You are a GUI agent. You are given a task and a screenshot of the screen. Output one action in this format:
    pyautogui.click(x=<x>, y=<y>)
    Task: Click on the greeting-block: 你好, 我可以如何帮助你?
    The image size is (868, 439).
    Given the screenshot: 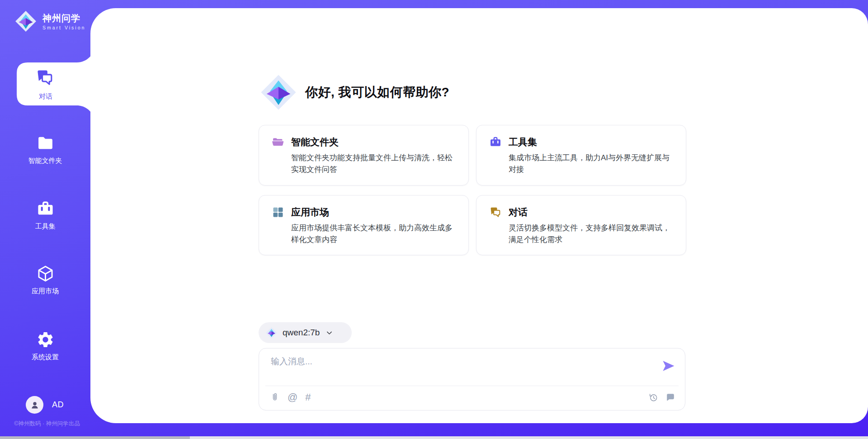 What is the action you would take?
    pyautogui.click(x=354, y=92)
    